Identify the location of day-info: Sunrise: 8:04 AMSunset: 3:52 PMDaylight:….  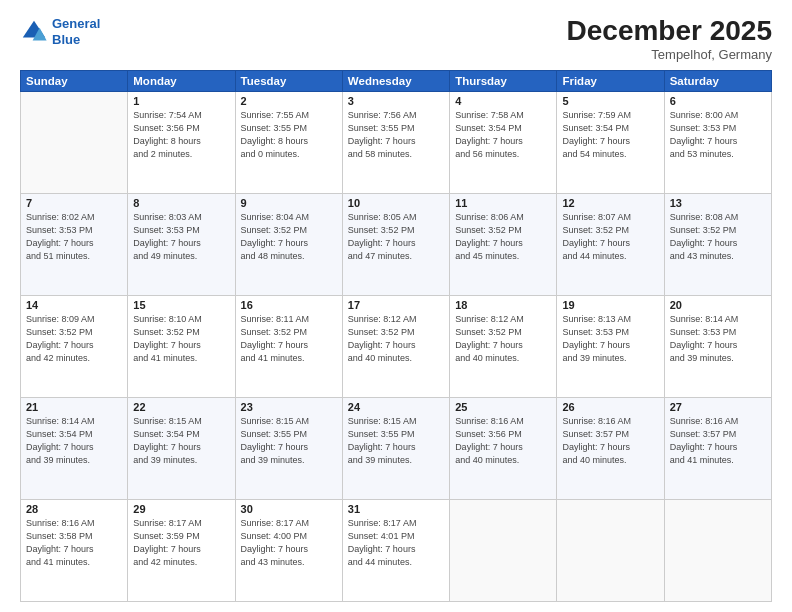
(289, 237).